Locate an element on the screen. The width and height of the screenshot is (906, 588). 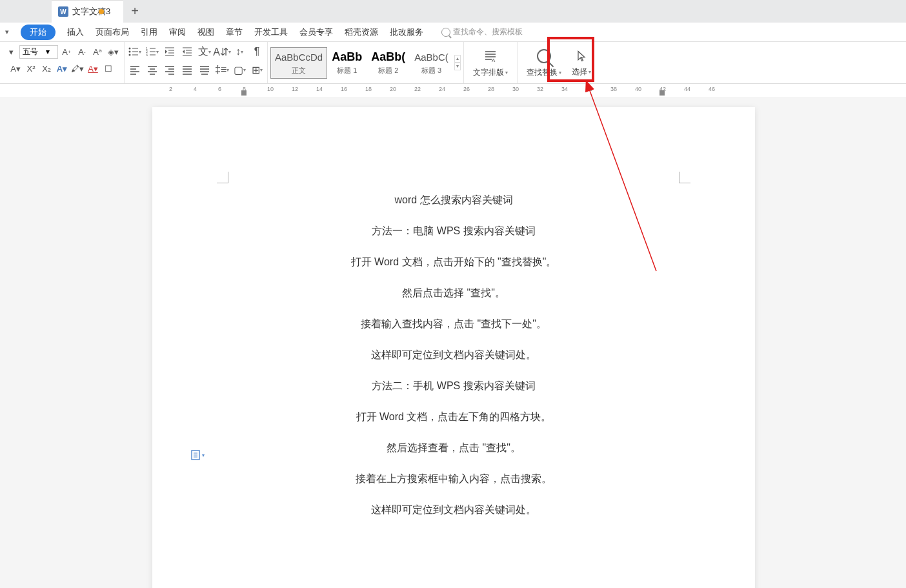
tab-title: 文字文稿3 is located at coordinates (92, 12).